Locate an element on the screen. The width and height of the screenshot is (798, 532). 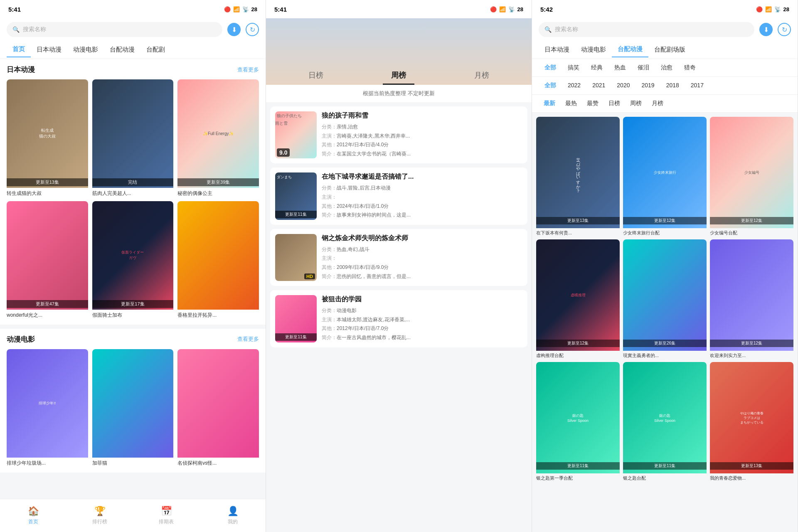
p3-title-5: 現實主義勇者的... is located at coordinates (665, 356).